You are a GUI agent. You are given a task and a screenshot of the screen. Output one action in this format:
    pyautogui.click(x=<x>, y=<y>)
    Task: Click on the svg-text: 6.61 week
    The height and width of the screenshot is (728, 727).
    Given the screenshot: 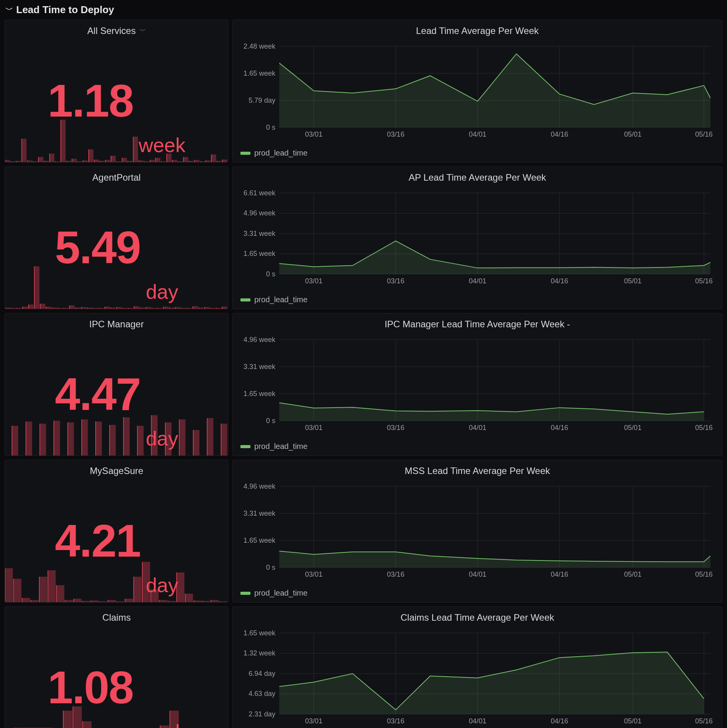 What is the action you would take?
    pyautogui.click(x=260, y=193)
    